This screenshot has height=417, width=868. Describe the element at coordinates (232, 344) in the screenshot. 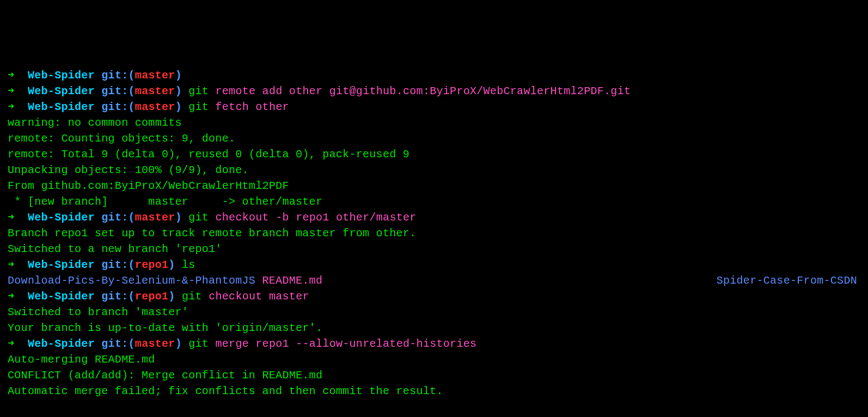

I see `command-token: merge` at that location.